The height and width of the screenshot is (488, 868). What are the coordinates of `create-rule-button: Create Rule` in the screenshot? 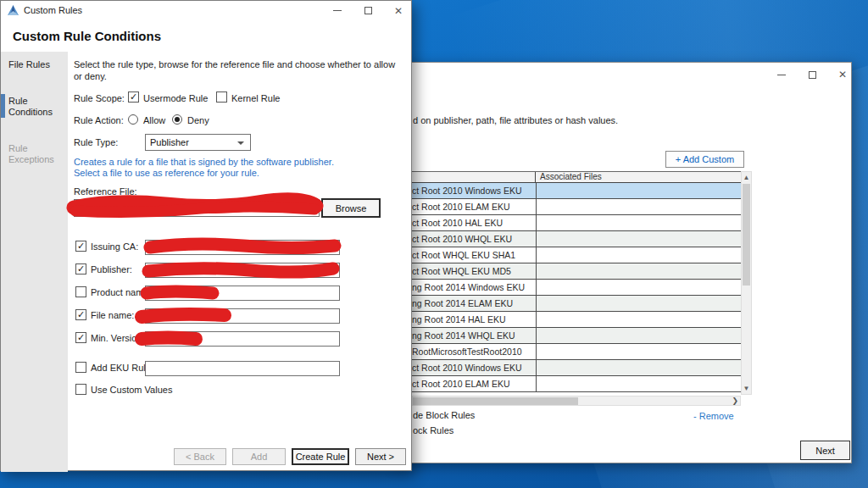 It's located at (320, 457).